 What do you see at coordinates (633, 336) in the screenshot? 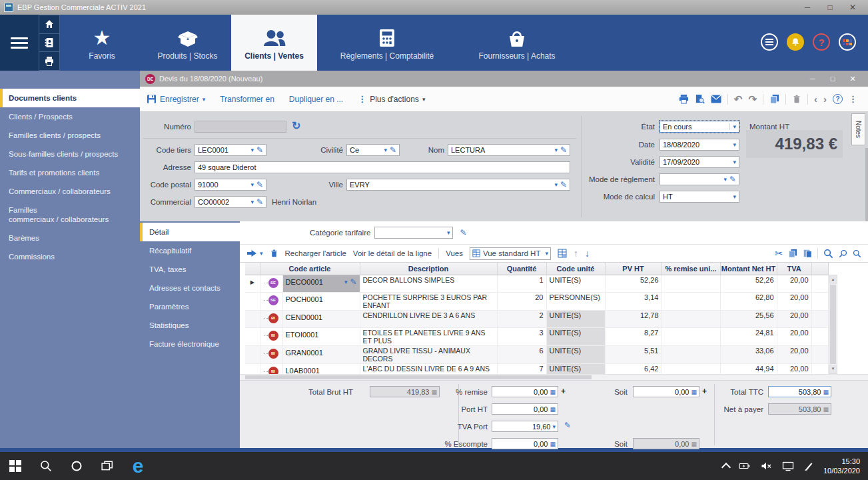
I see `cell-pv-ht: 8,27` at bounding box center [633, 336].